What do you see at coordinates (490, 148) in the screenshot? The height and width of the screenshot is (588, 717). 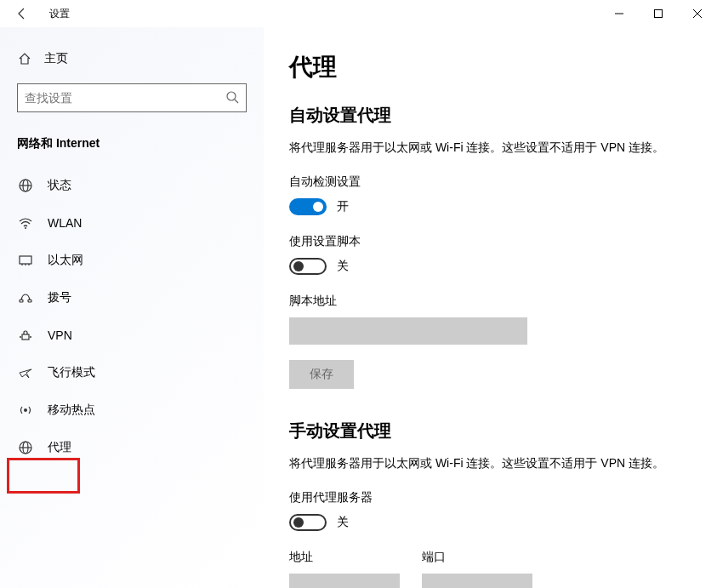 I see `section-desc-auto: 将代理服务器用于以太网或 Wi-Fi 连接。这些设置不适用于 VPN 连接。` at bounding box center [490, 148].